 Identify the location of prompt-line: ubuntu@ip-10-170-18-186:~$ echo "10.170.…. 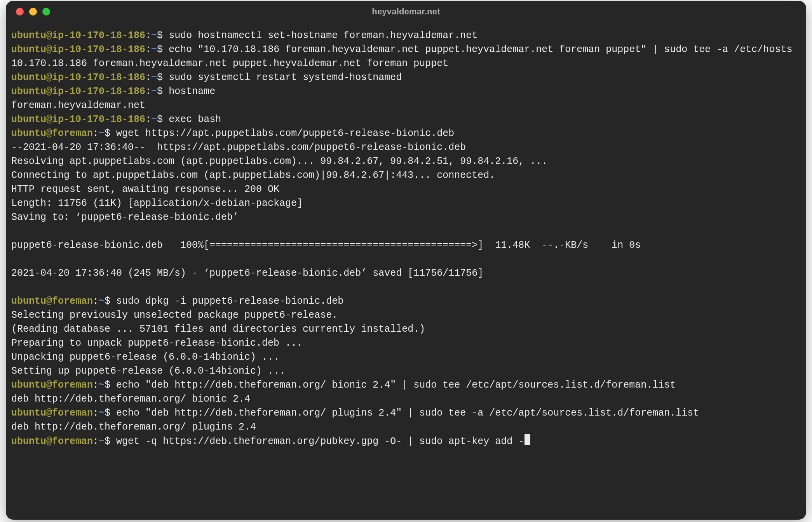
(406, 50).